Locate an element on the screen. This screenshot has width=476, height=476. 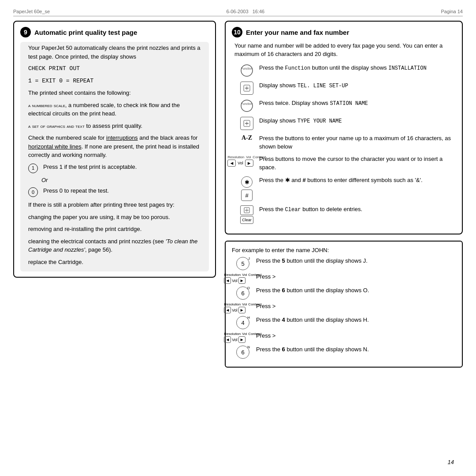
example-icon-6: ResolutionVolContrast ◄ Vol ► is located at coordinates (243, 338).